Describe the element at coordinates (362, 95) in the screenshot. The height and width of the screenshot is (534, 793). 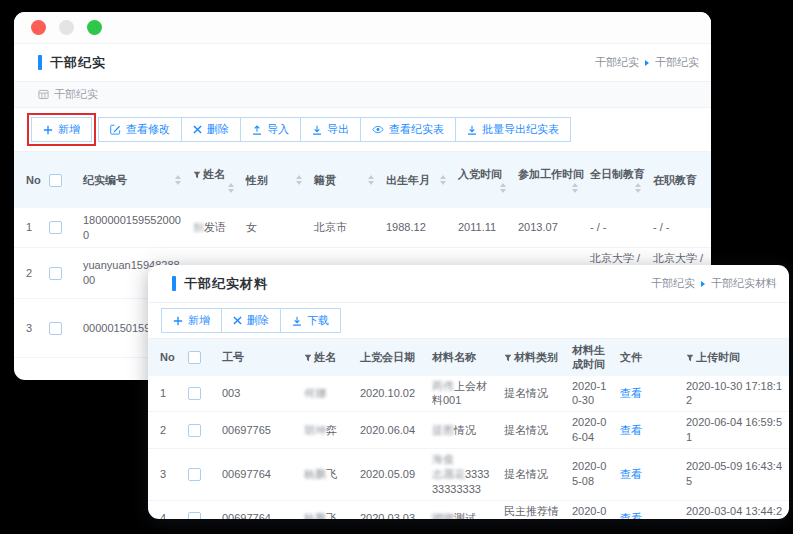
I see `panel-strip: 干部纪实` at that location.